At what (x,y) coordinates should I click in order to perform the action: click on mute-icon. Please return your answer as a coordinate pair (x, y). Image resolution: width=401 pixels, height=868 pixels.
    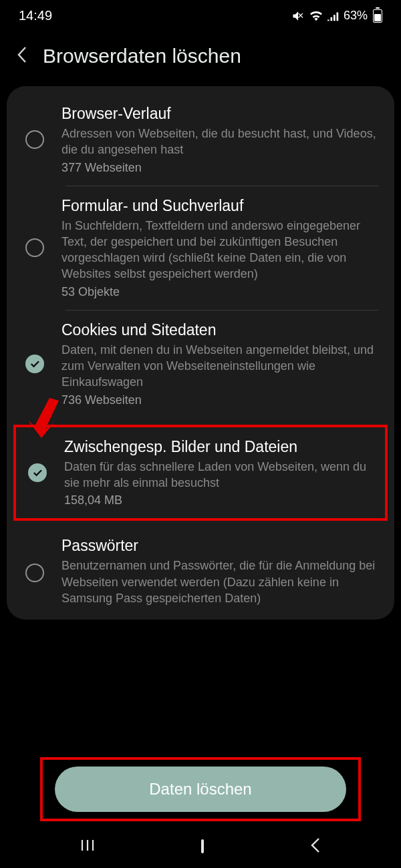
    Looking at the image, I should click on (298, 16).